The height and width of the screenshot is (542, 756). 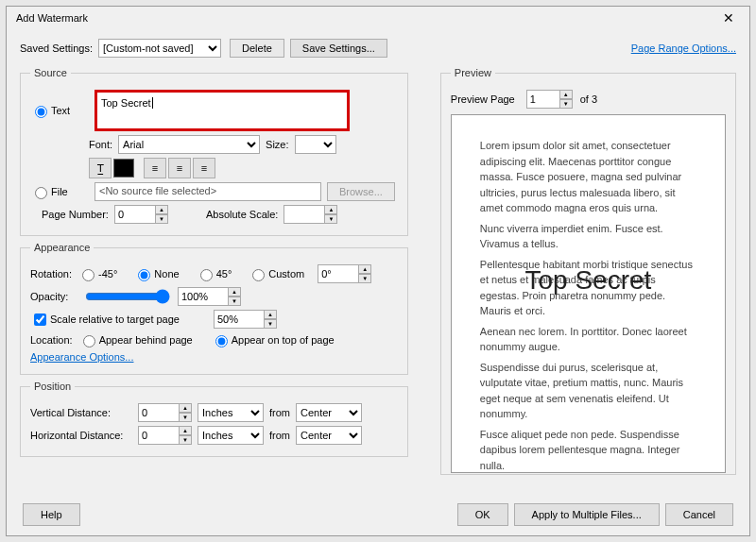 What do you see at coordinates (331, 214) in the screenshot?
I see `abs-scale-spinner: ▲▼` at bounding box center [331, 214].